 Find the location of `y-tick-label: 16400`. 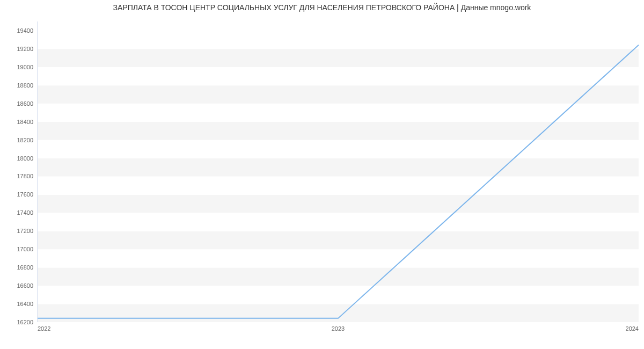

y-tick-label: 16400 is located at coordinates (25, 304).